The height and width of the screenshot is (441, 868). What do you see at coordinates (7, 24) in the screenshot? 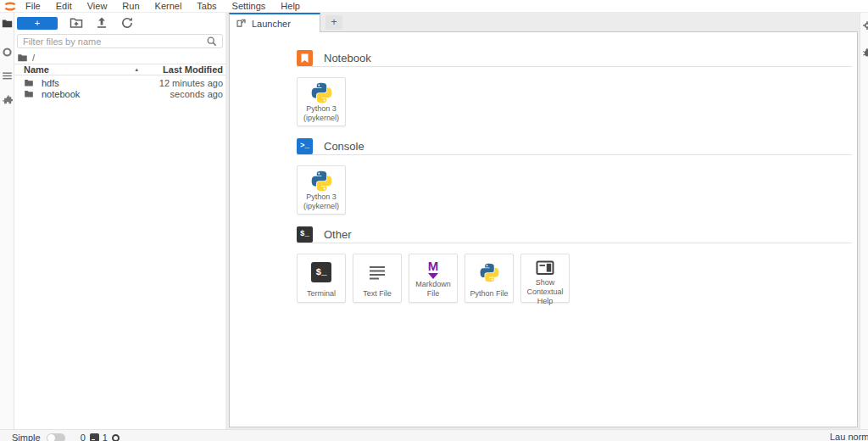
I see `file-browser-icon` at bounding box center [7, 24].